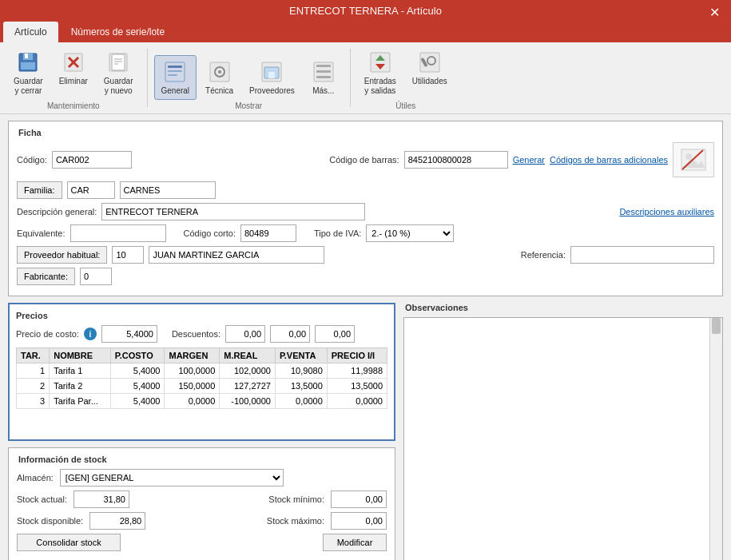  I want to click on precio-costo-input, so click(129, 334).